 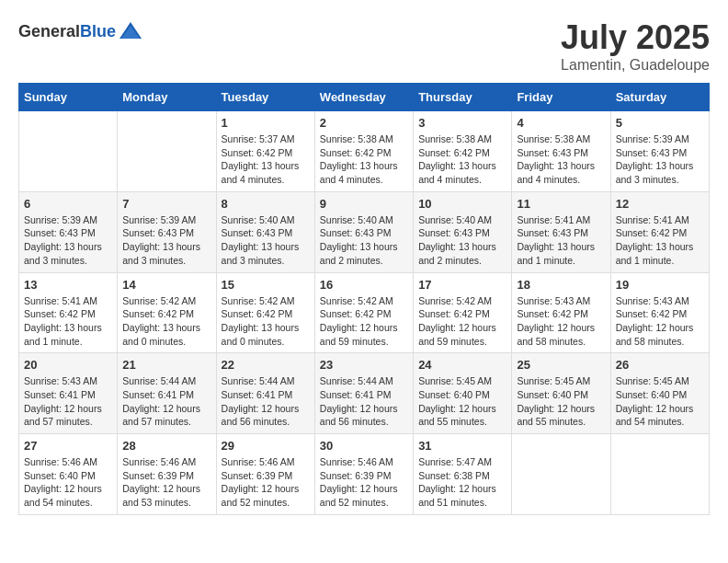 I want to click on calendar-day-cell: 30Sunrise: 5:46 AMSunset: 6:39 PMDayligh…, so click(x=364, y=475).